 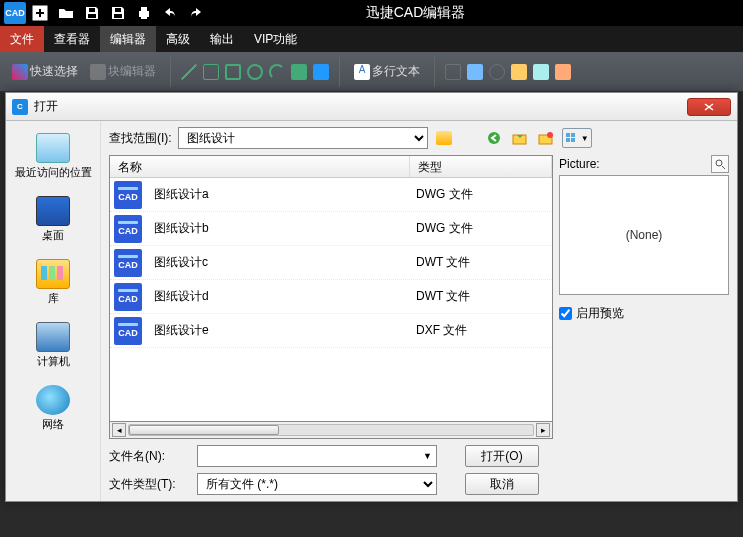 What do you see at coordinates (54, 311) in the screenshot?
I see `places-bar: 最近访问的位置 桌面 库 计算机 网络` at bounding box center [54, 311].